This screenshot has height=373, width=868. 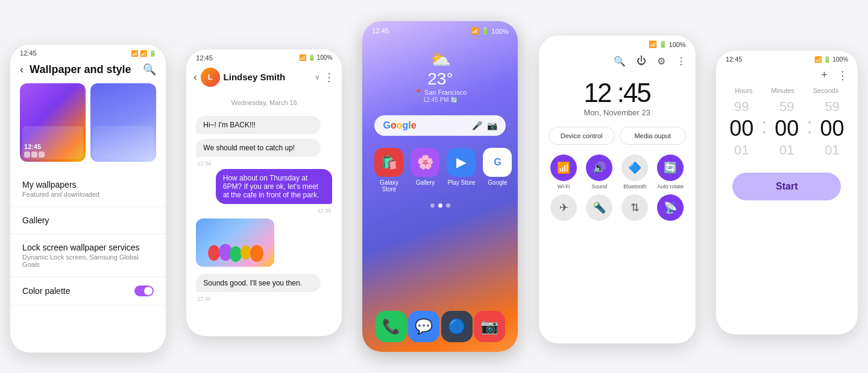 What do you see at coordinates (88, 71) in the screenshot?
I see `wallpaper-header: ‹ Wallpaper and style 🔍` at bounding box center [88, 71].